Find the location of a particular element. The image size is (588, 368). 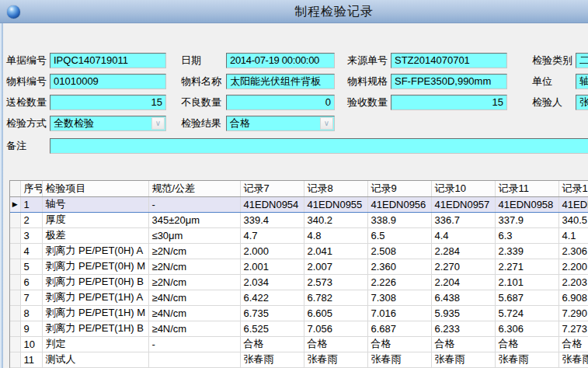

table-row: 7剥离力 PE/PET(1H) A≥4N/cm6.4226.7827.3086.… is located at coordinates (299, 297).